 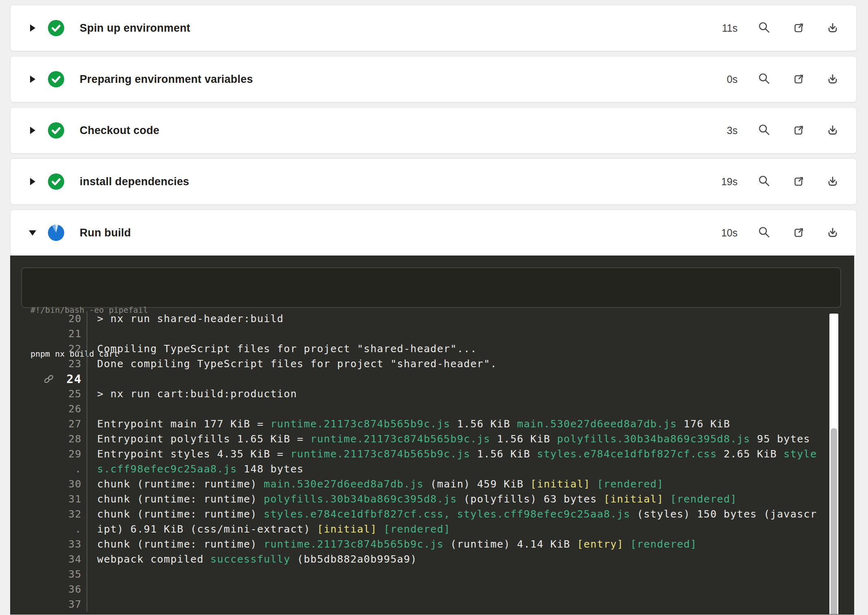 What do you see at coordinates (433, 79) in the screenshot?
I see `step-row-preparing-environment-variables: Preparing environment variables 0s` at bounding box center [433, 79].